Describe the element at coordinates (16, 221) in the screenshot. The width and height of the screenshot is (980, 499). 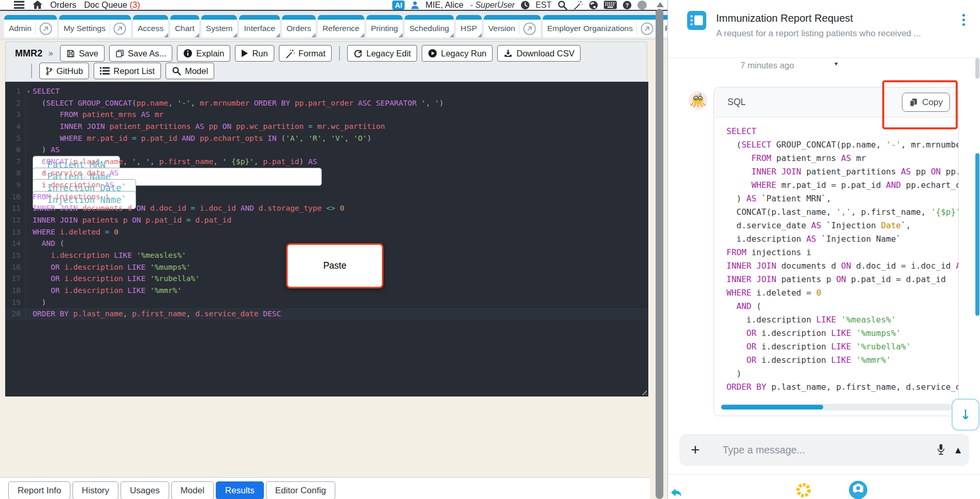
I see `line-number: 12` at that location.